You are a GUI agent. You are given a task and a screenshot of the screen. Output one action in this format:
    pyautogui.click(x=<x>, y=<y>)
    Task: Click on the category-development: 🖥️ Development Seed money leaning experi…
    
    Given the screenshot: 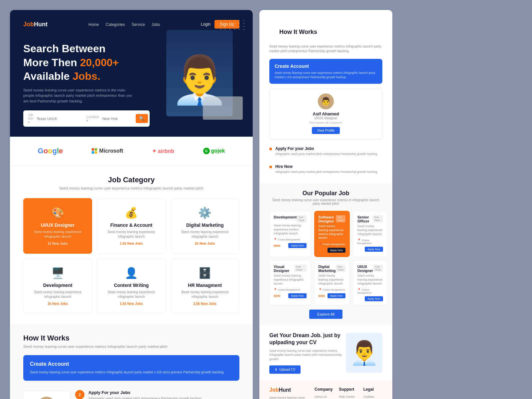 What is the action you would take?
    pyautogui.click(x=58, y=286)
    